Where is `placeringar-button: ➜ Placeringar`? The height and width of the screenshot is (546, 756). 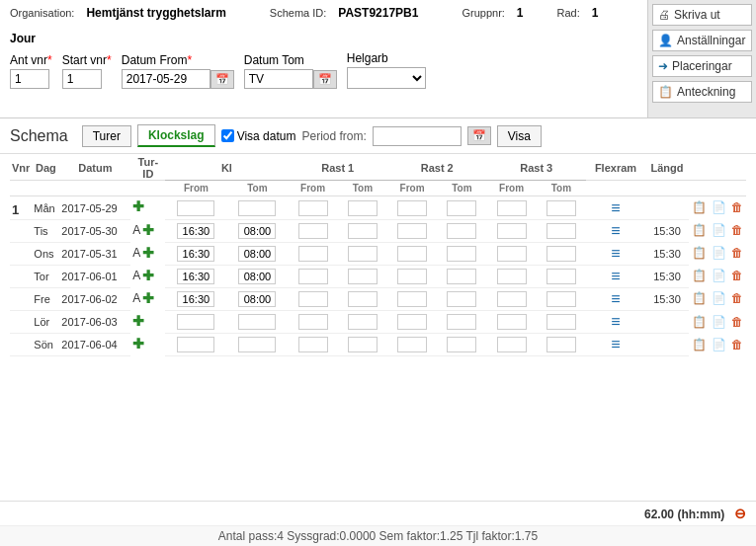
placeringar-button: ➜ Placeringar is located at coordinates (702, 66).